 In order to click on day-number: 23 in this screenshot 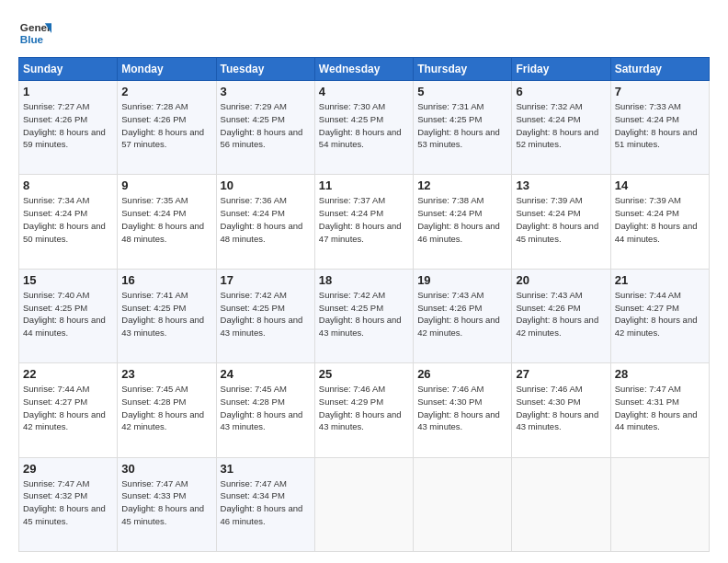, I will do `click(166, 373)`.